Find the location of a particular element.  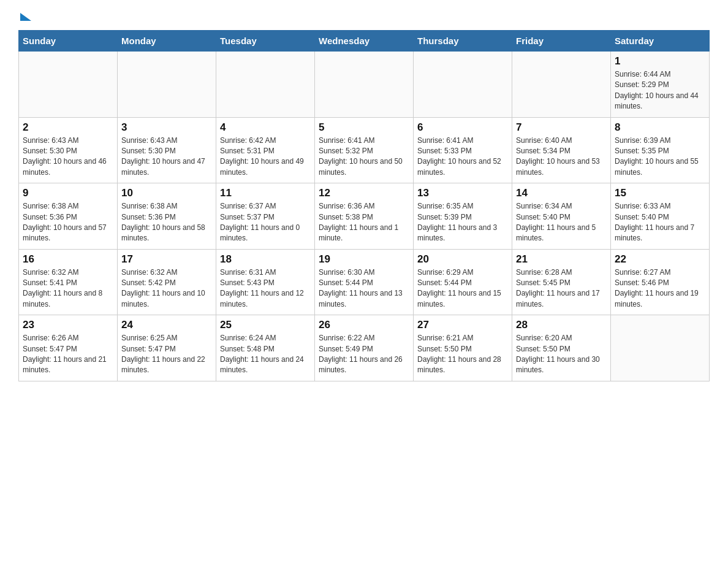

calendar-week-row: 9Sunrise: 6:38 AMSunset: 5:36 PMDaylight… is located at coordinates (364, 216).